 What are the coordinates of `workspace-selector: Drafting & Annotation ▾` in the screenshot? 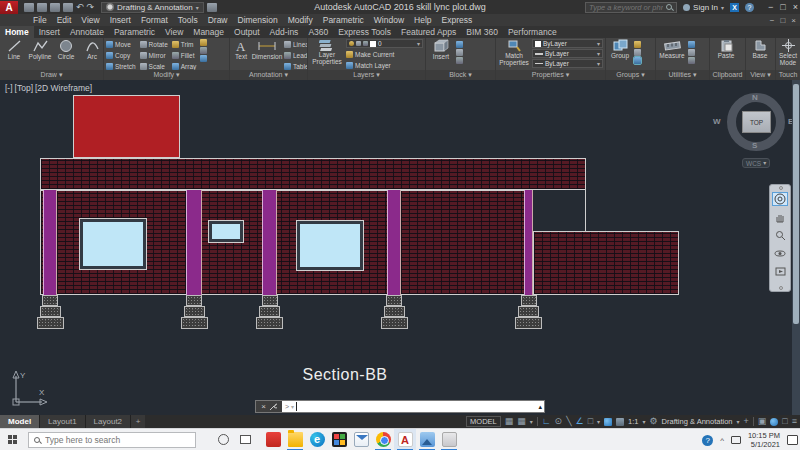 It's located at (152, 8).